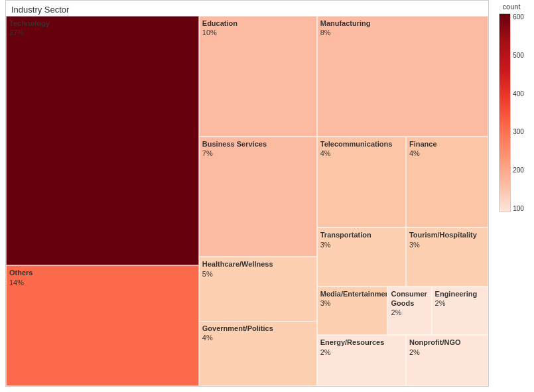  I want to click on cell-label: Healthcare/Wellness5%, so click(258, 269).